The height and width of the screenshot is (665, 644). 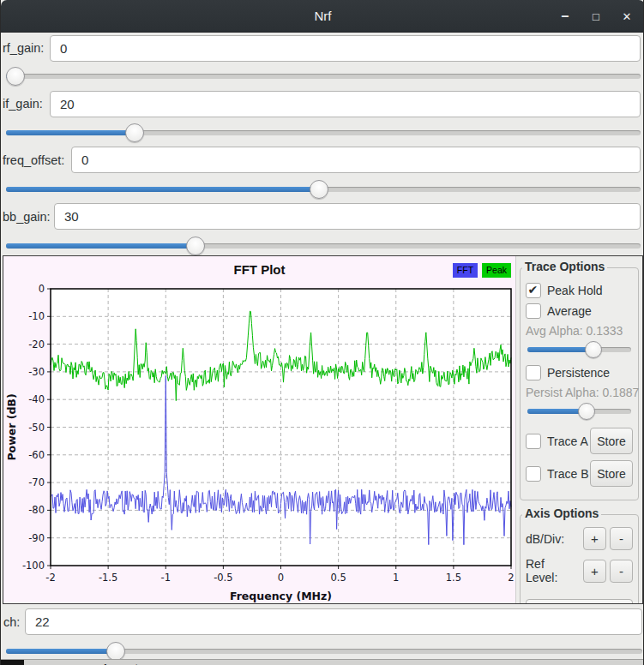 What do you see at coordinates (621, 538) in the screenshot?
I see `db-div-minus-button: -` at bounding box center [621, 538].